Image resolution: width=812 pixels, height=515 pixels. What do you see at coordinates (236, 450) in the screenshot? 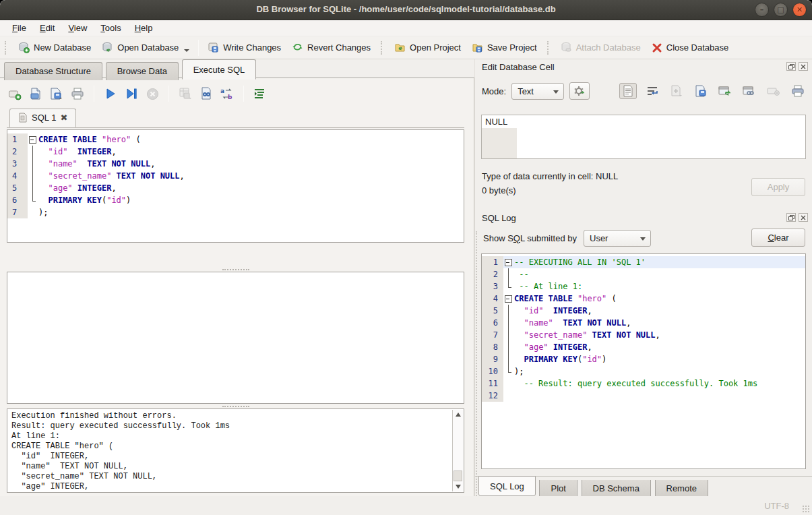
I see `execution-message-pane: Execution finished without errors.Result…` at bounding box center [236, 450].